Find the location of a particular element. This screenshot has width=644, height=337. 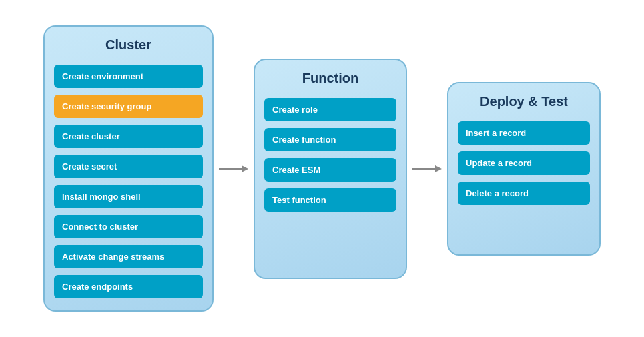

deploy-panel: Deploy & Test Insert a record Update a r… is located at coordinates (524, 169).